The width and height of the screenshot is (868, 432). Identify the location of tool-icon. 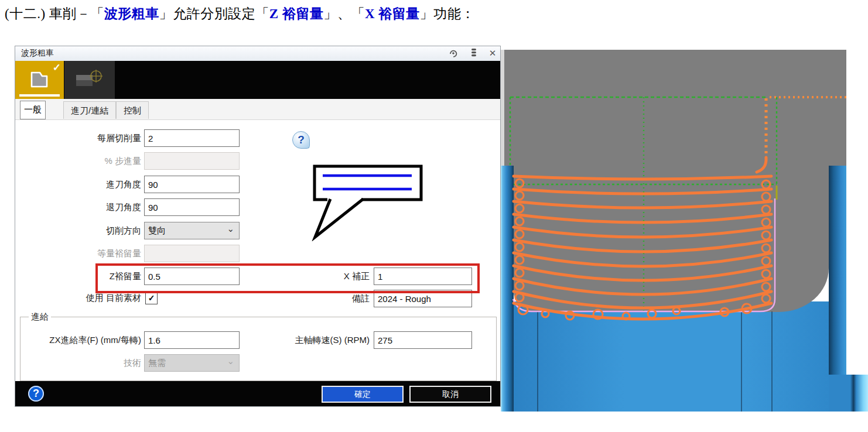
(90, 80).